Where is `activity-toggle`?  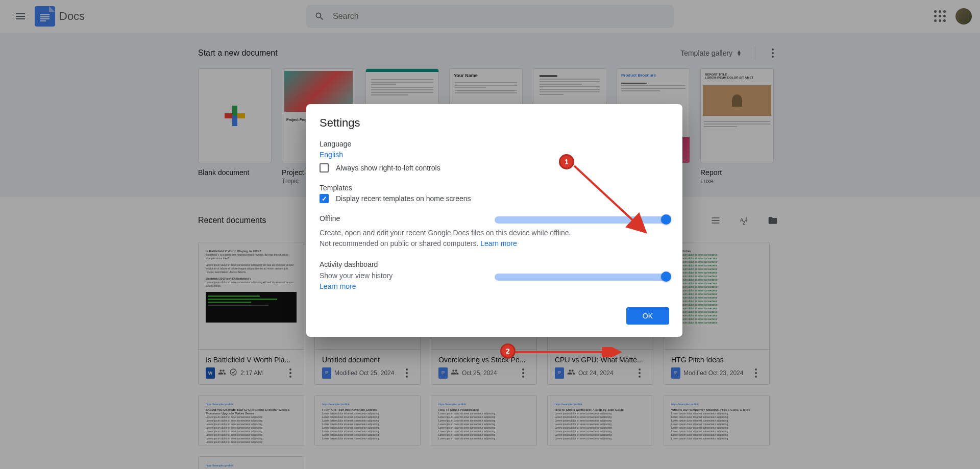
activity-toggle is located at coordinates (582, 277).